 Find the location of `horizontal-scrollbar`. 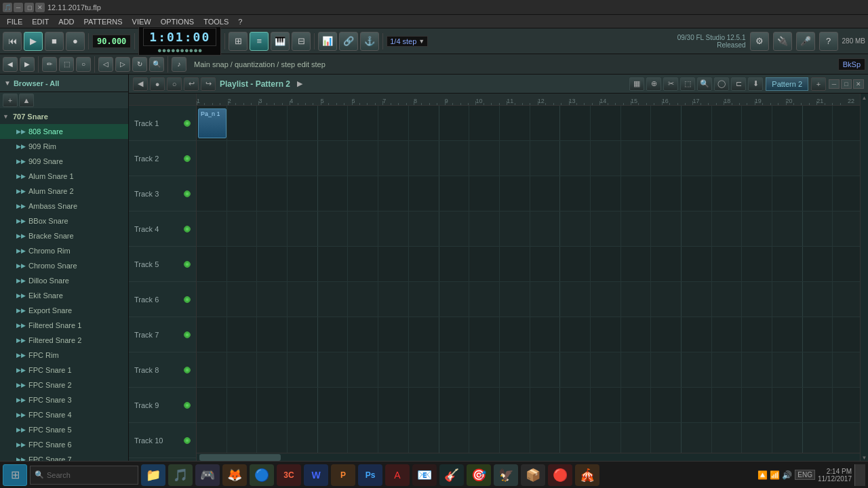

horizontal-scrollbar is located at coordinates (528, 457).